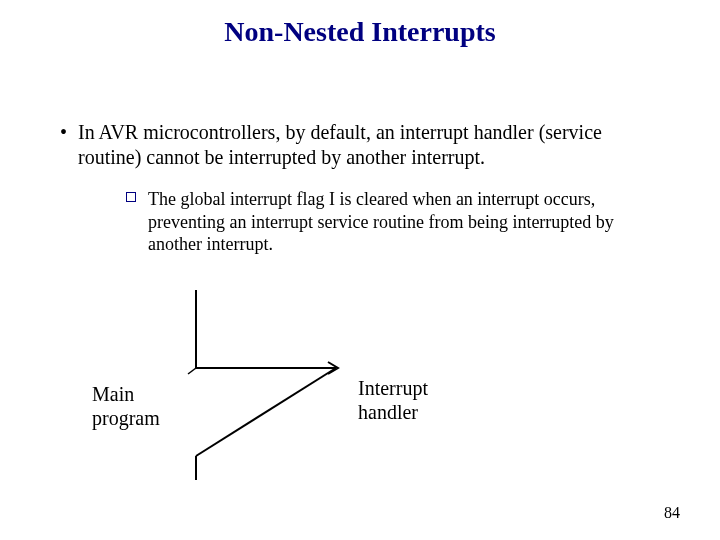 This screenshot has height=540, width=720. What do you see at coordinates (126, 418) in the screenshot?
I see `label-main-line2: program` at bounding box center [126, 418].